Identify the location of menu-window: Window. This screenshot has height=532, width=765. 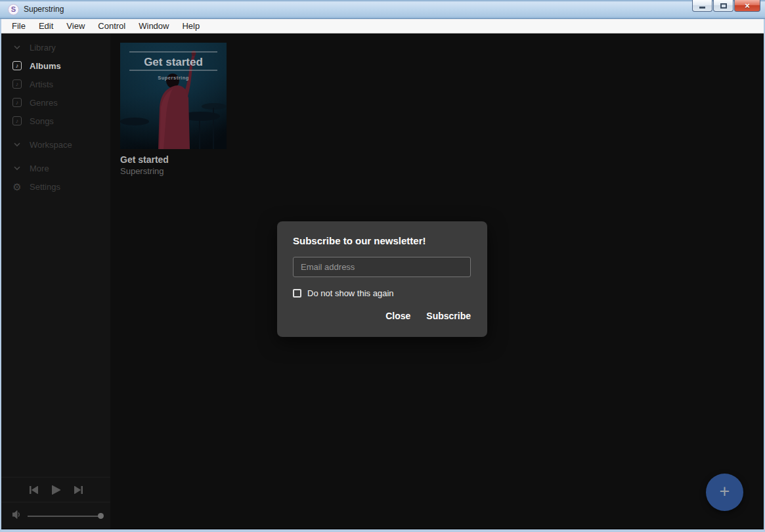
(154, 26).